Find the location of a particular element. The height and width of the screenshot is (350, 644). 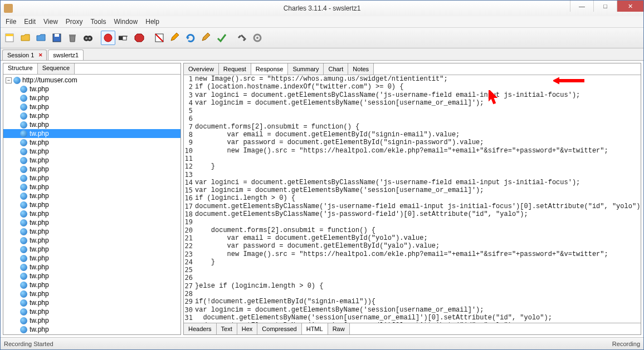

bottom-tab-headers: Headers is located at coordinates (201, 329).